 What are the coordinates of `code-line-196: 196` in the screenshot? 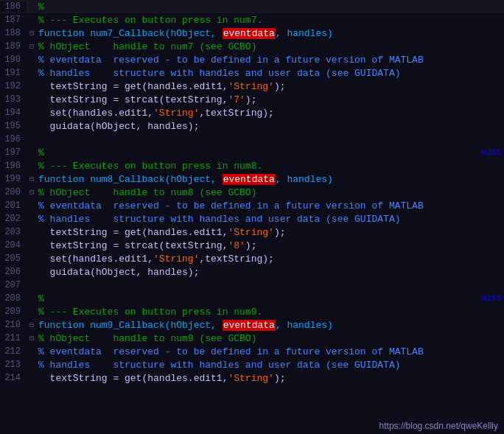 It's located at (252, 139).